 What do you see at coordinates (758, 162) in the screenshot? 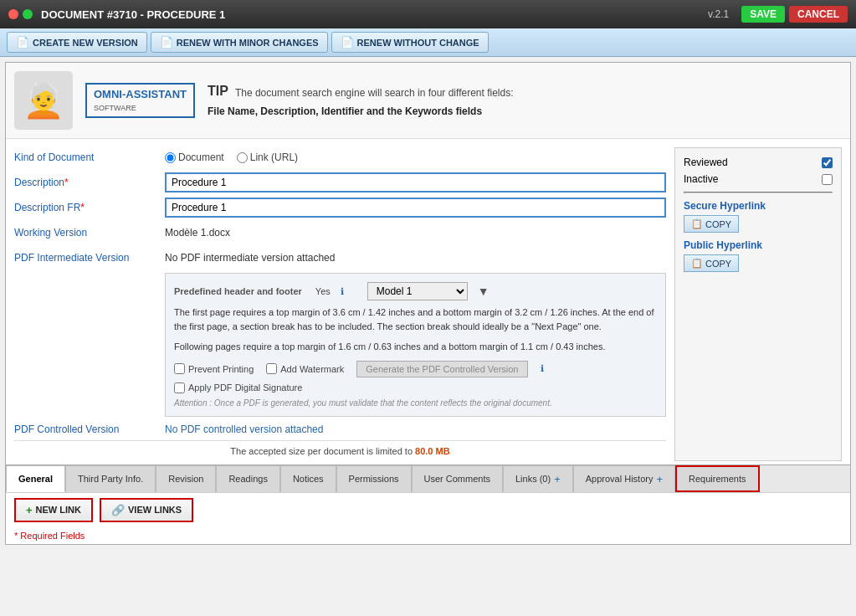
I see `reviewed-row: Reviewed` at bounding box center [758, 162].